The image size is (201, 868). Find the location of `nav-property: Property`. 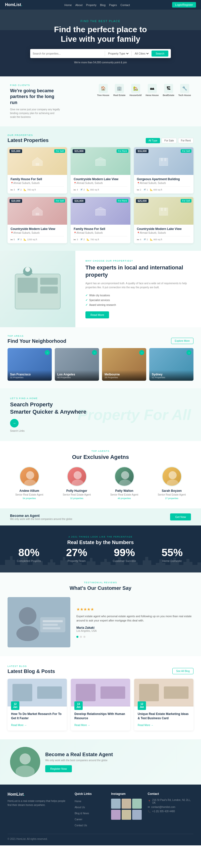

nav-property: Property is located at coordinates (91, 5).